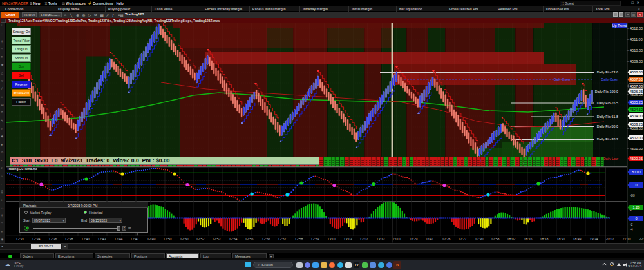 This screenshot has height=270, width=644. I want to click on svg-text: 4507.50, so click(636, 79).